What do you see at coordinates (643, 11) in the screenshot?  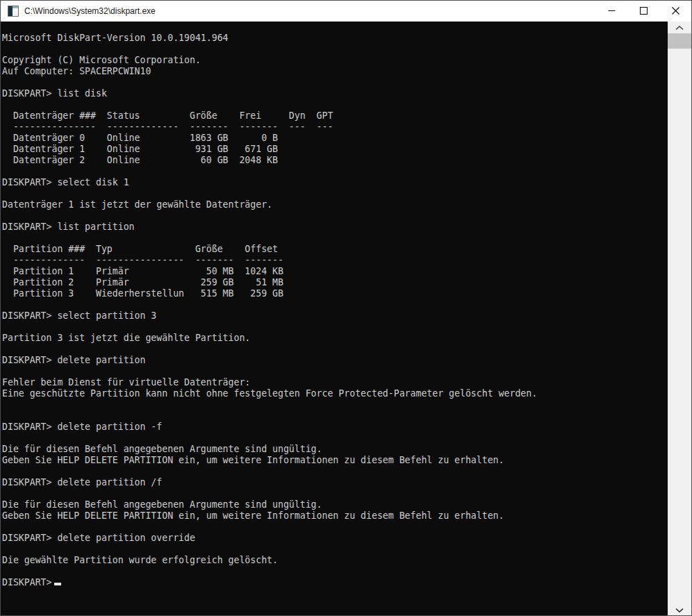 I see `window-controls` at bounding box center [643, 11].